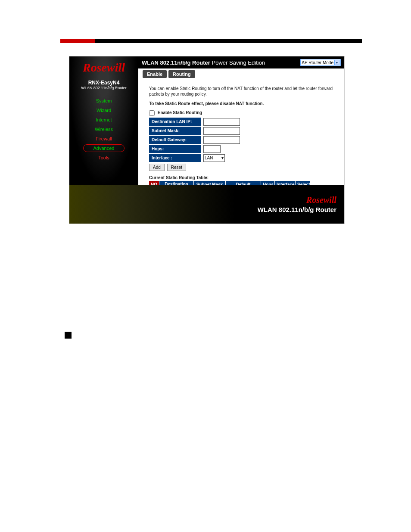 Image resolution: width=411 pixels, height=532 pixels. Describe the element at coordinates (211, 41) in the screenshot. I see `doc-top-bar` at that location.